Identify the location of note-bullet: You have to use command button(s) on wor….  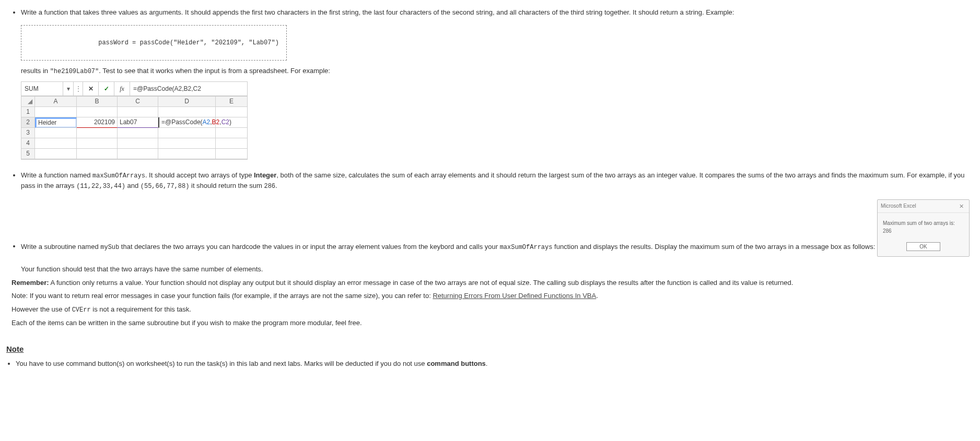
(495, 364).